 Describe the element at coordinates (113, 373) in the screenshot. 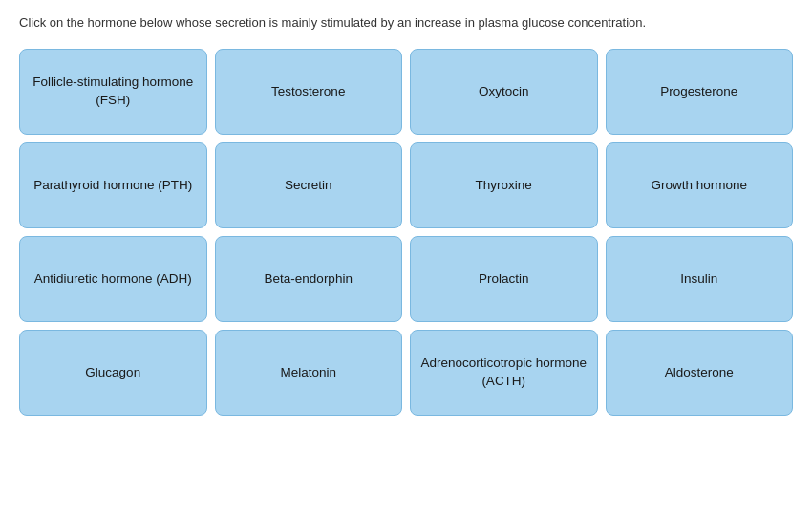

I see `hormone-cell-glucagon: Glucagon` at that location.